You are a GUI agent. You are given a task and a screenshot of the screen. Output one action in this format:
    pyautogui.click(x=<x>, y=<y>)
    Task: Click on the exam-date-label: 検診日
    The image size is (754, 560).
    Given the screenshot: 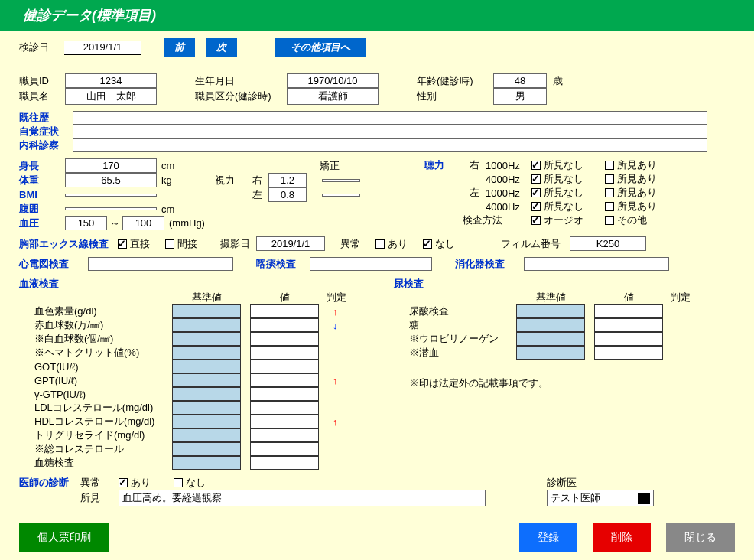 What is the action you would take?
    pyautogui.click(x=34, y=47)
    